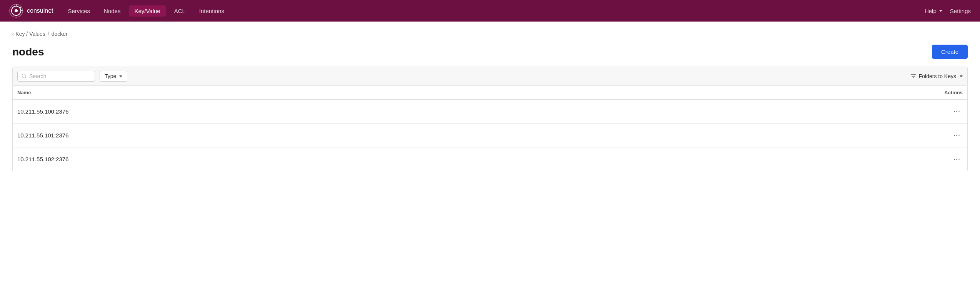 This screenshot has height=291, width=980. I want to click on folders-to-keys-button: Folders to Keys, so click(937, 76).